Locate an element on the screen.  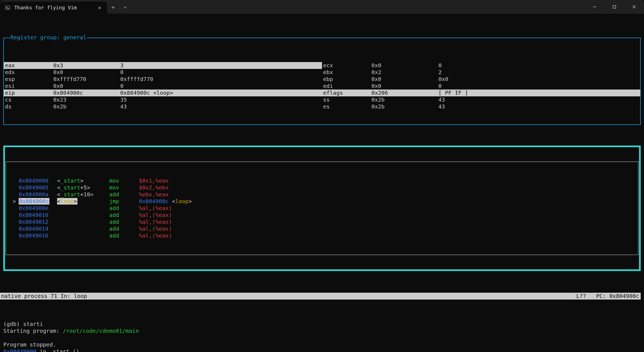
asm-row: 0x8049012add%al,(%eax) is located at coordinates (322, 222).